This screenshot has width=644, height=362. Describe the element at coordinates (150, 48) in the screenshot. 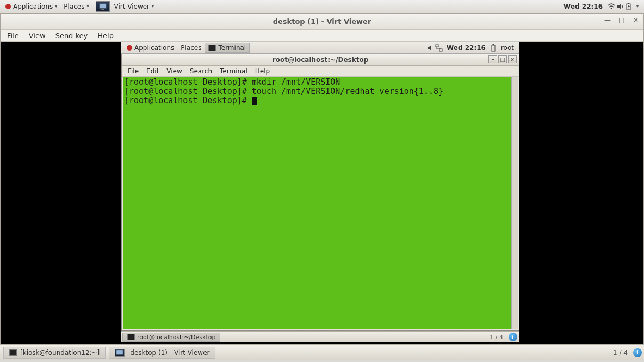

I see `guest-applications-menu: Applications` at that location.